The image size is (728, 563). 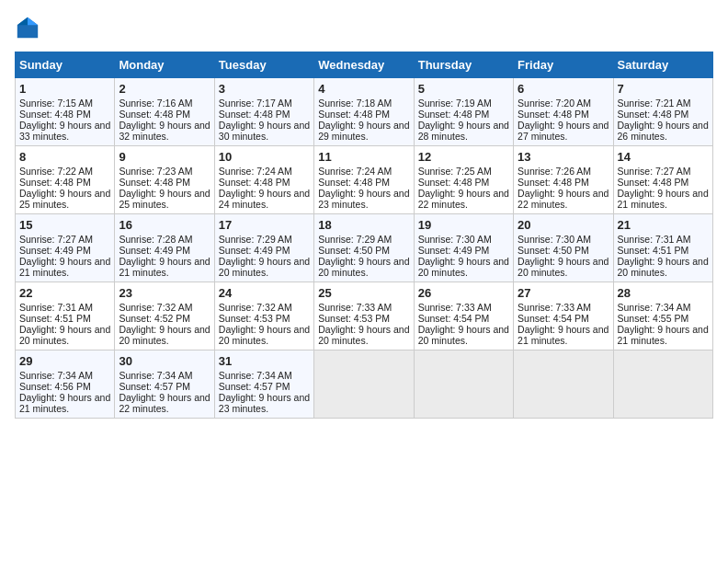 I want to click on calendar-cell: 16Sunrise: 7:28 AMSunset: 4:49 PMDayligh…, so click(x=165, y=248).